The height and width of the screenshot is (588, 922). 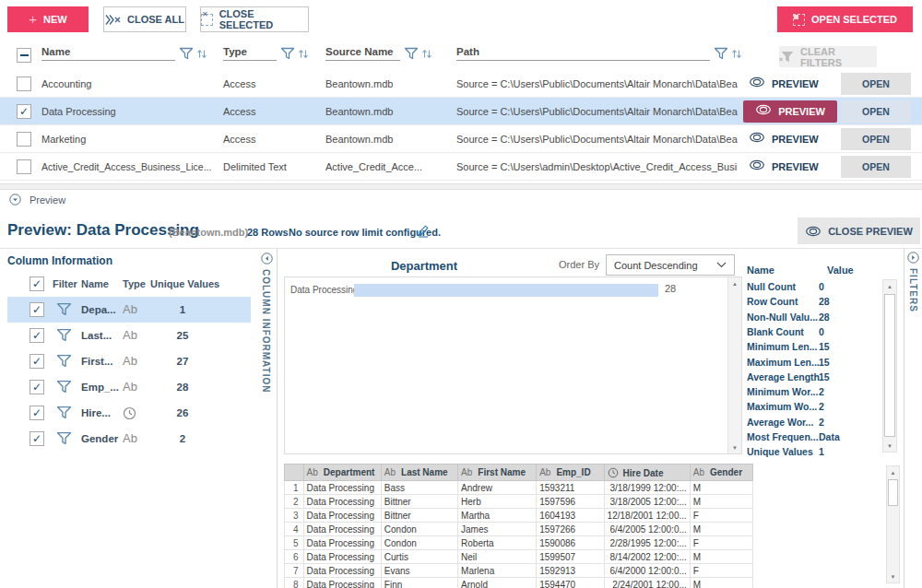 I want to click on grid-row: 8Data ProcessingFinnArnold15944702/24/20…, so click(x=519, y=582).